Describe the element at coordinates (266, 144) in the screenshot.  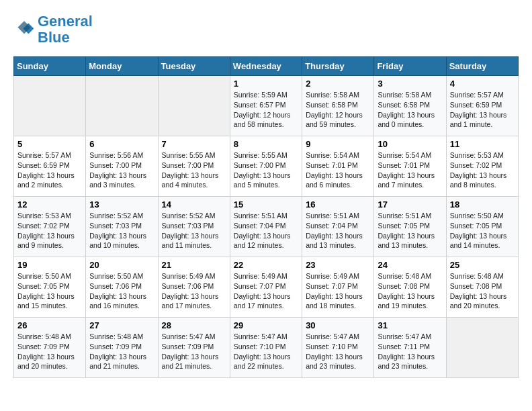
I see `day-number: 8` at that location.